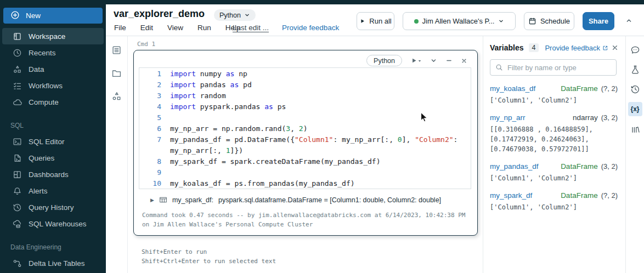  I want to click on provide-feedback-link: Provide feedback, so click(310, 27).